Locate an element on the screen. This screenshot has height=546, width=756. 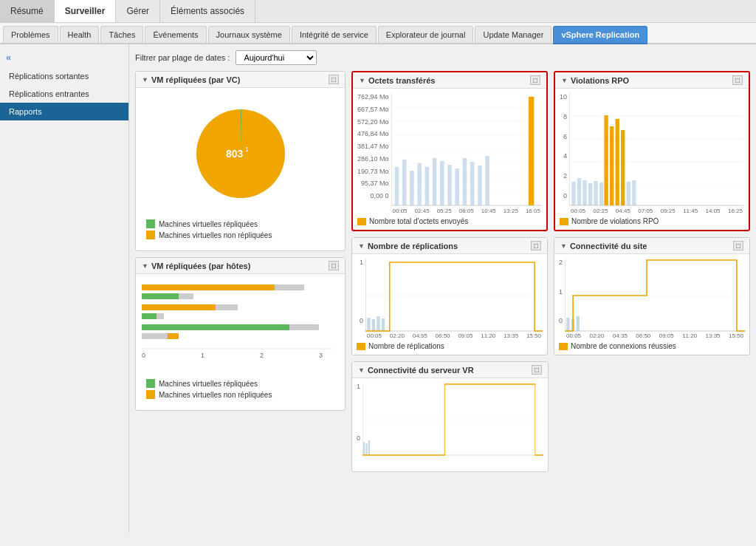
panel-collapse-rpo: ▼ is located at coordinates (564, 81).